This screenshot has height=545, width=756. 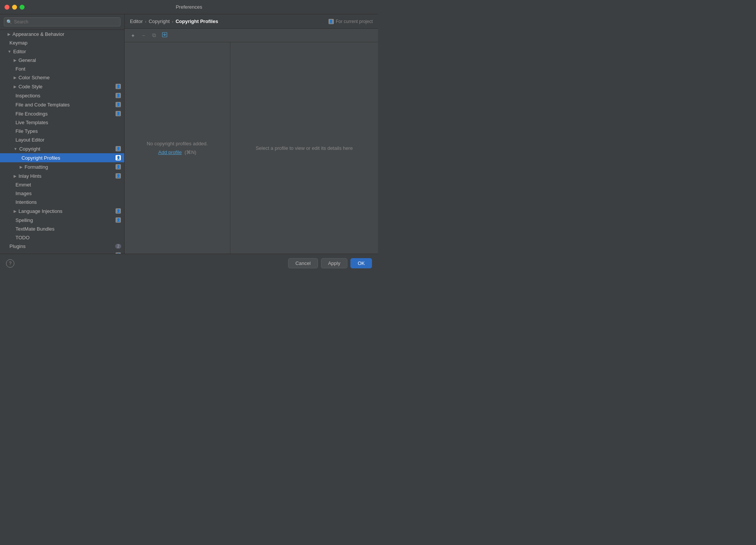 What do you see at coordinates (62, 78) in the screenshot?
I see `sidebar-item-color-scheme: ▶ Color Scheme` at bounding box center [62, 78].